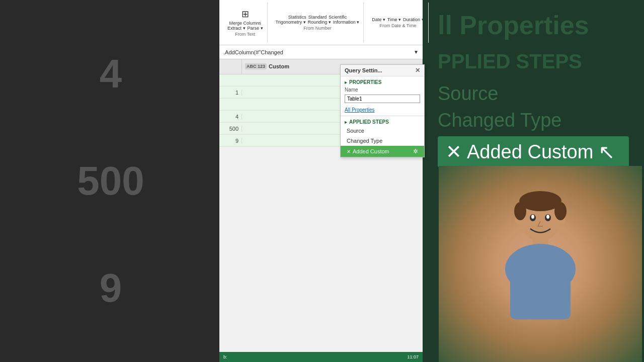 This screenshot has width=644, height=362. What do you see at coordinates (418, 70) in the screenshot?
I see `query-settings-close-btn: ✕` at bounding box center [418, 70].